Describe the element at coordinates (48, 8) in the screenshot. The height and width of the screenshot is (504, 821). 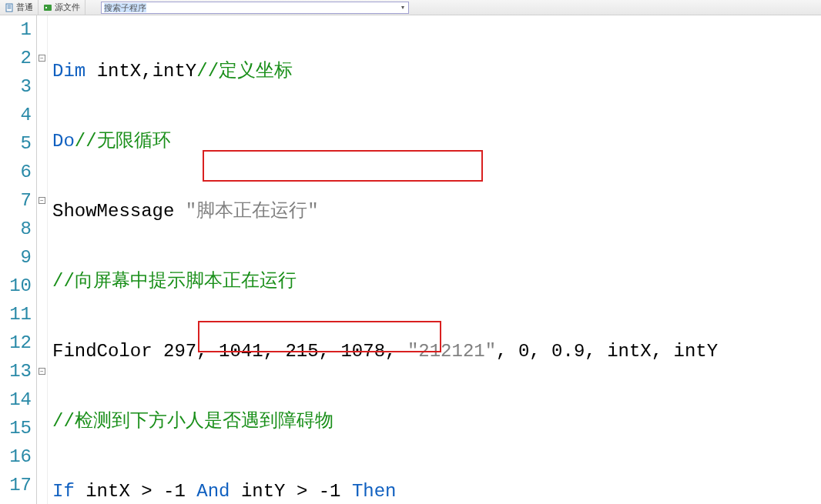
I see `source-icon` at that location.